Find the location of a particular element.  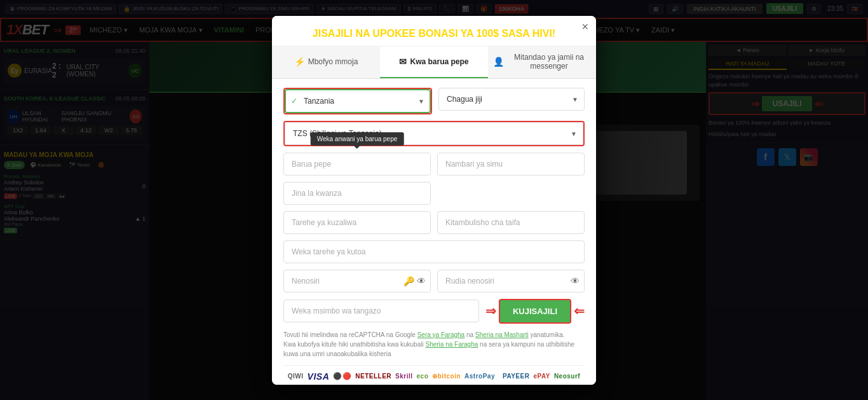

promo-input is located at coordinates (381, 311).